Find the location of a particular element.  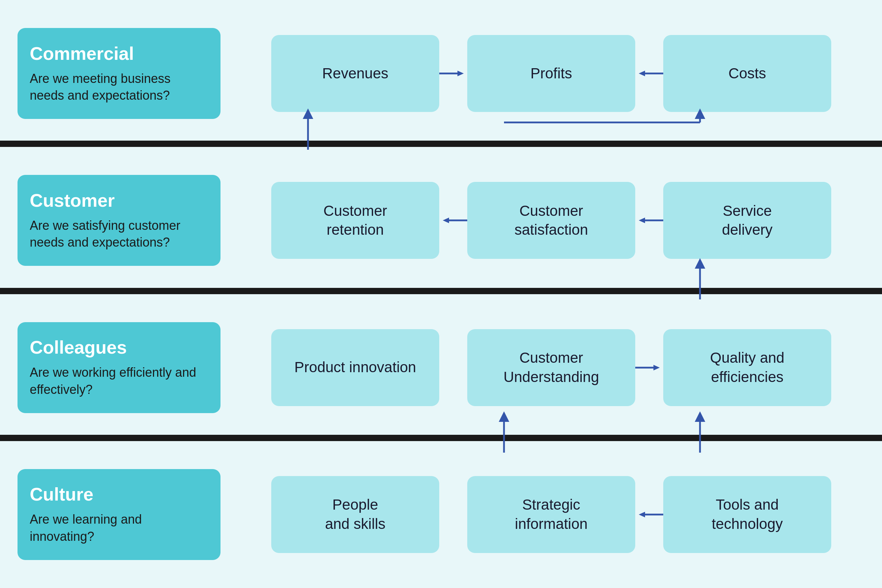

people-skills-card: Peopleand skills is located at coordinates (355, 514).